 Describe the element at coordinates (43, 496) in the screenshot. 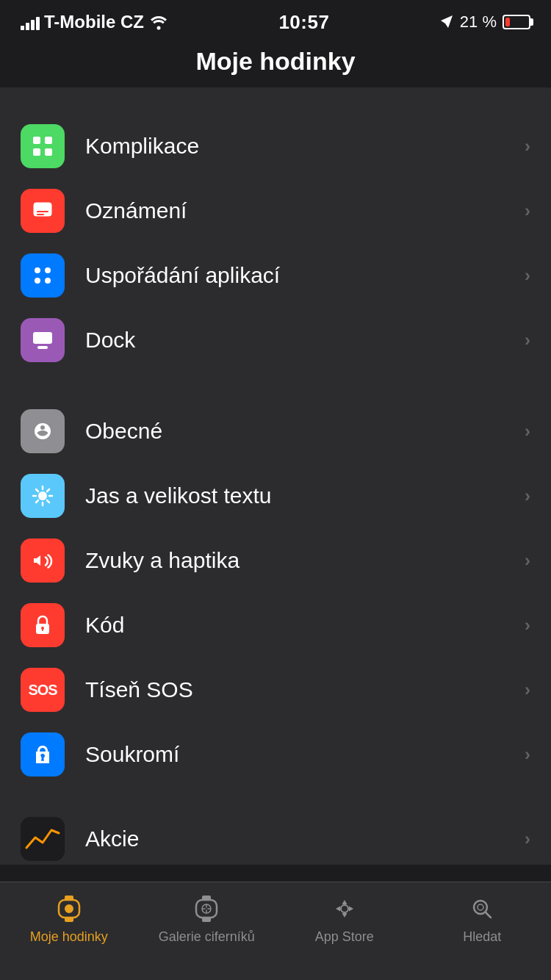

I see `jas-icon` at that location.